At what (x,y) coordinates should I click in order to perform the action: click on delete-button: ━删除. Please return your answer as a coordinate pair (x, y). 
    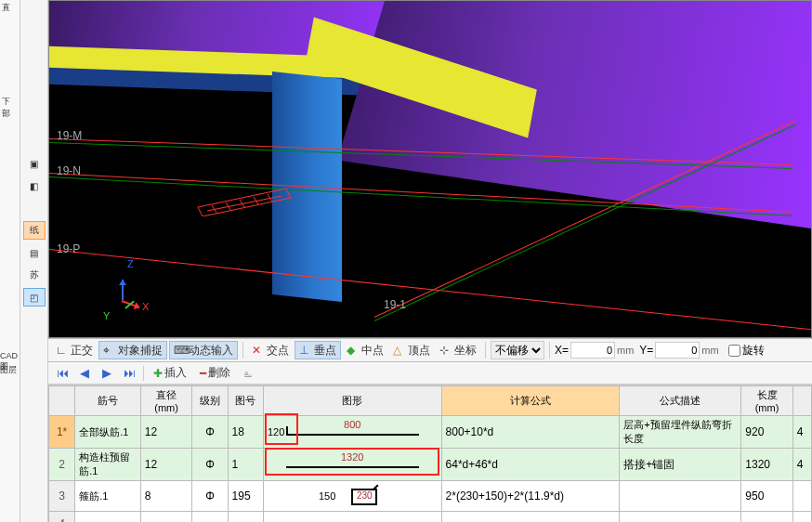
    Looking at the image, I should click on (216, 373).